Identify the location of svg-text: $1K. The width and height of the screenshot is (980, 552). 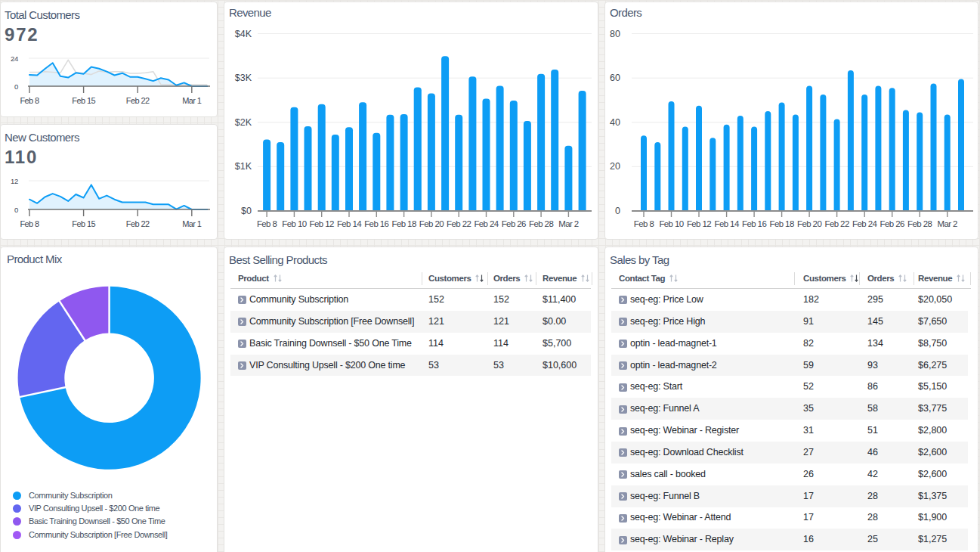
(243, 166).